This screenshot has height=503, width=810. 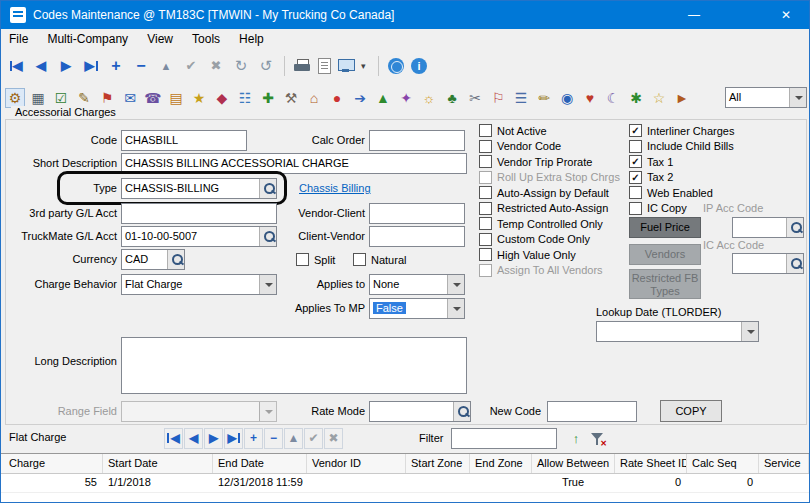 What do you see at coordinates (405, 15) in the screenshot?
I see `title-bar: Codes Maintenance @ TM183C [TMWIN - My T…` at bounding box center [405, 15].